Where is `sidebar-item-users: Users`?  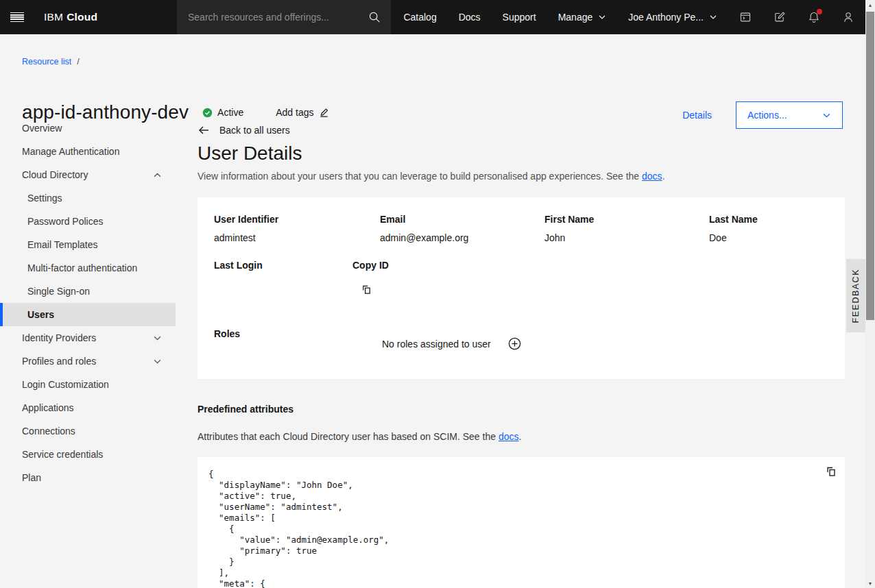
sidebar-item-users: Users is located at coordinates (88, 315).